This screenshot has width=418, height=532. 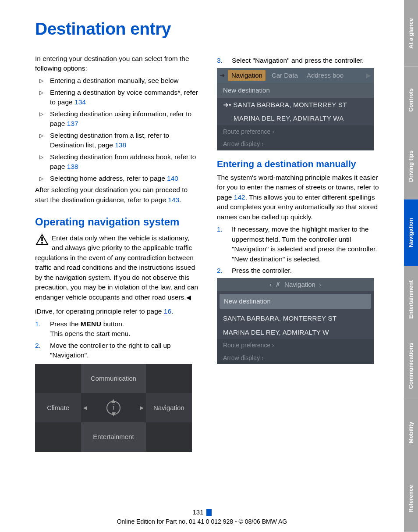 What do you see at coordinates (169, 408) in the screenshot?
I see `menu-navigation: Navigation` at bounding box center [169, 408].